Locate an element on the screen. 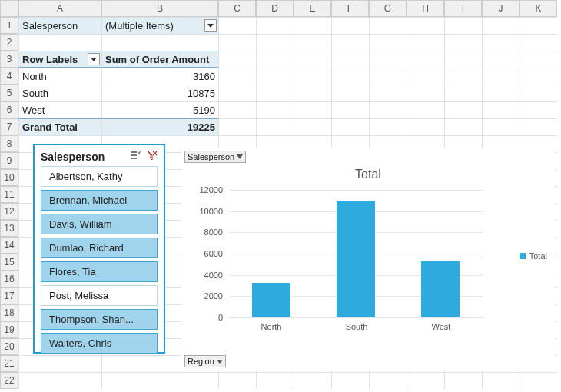 Image resolution: width=561 pixels, height=392 pixels. cell-C6 is located at coordinates (237, 110).